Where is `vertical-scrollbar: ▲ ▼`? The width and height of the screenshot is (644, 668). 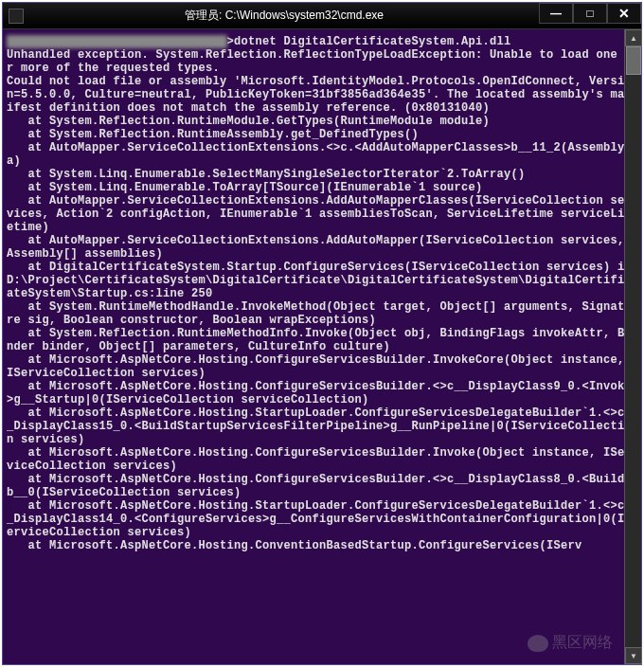
vertical-scrollbar: ▲ ▼ is located at coordinates (633, 347).